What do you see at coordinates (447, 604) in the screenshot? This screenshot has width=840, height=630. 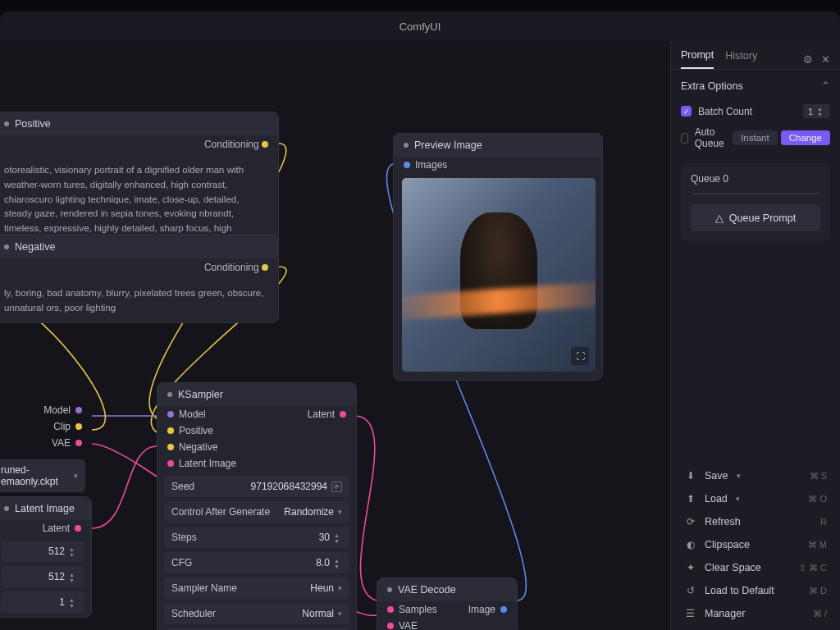 I see `node-vae-decode: VAE Decode SamplesImage VAE` at bounding box center [447, 604].